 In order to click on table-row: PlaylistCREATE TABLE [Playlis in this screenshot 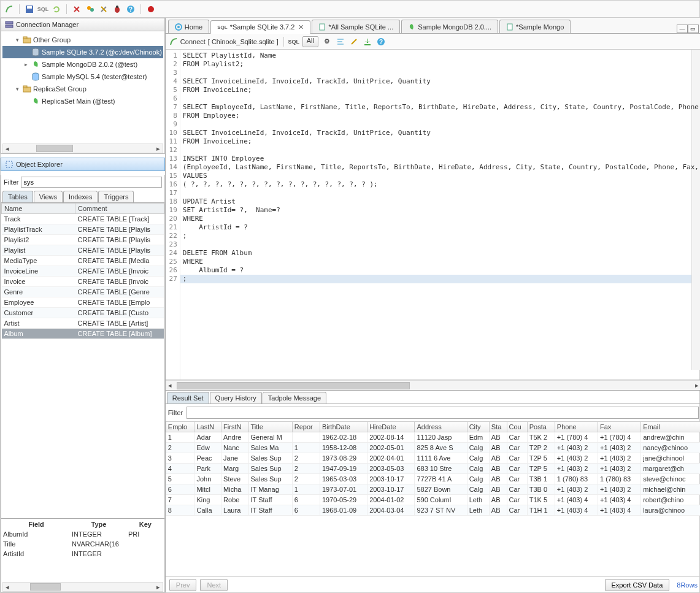, I will do `click(83, 250)`.